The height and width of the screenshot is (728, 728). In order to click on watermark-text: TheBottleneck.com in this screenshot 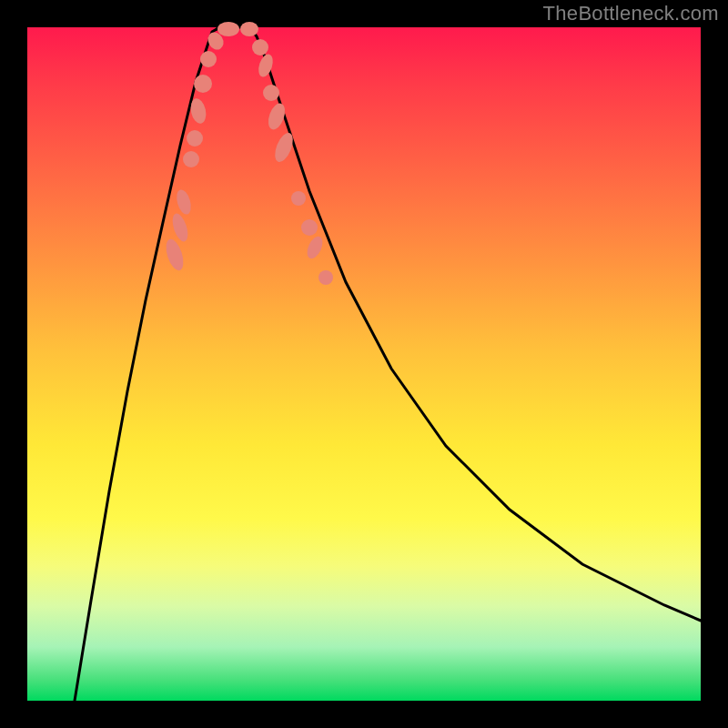, I will do `click(632, 14)`.